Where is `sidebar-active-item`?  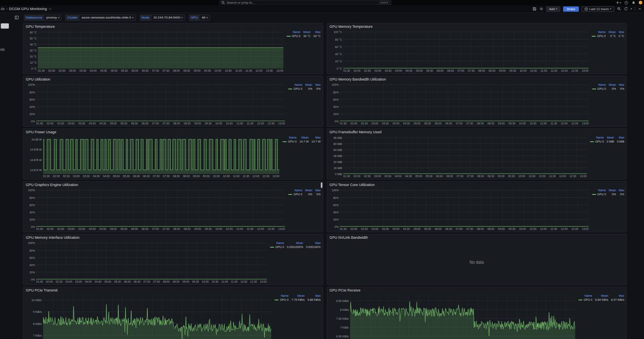 sidebar-active-item is located at coordinates (5, 26).